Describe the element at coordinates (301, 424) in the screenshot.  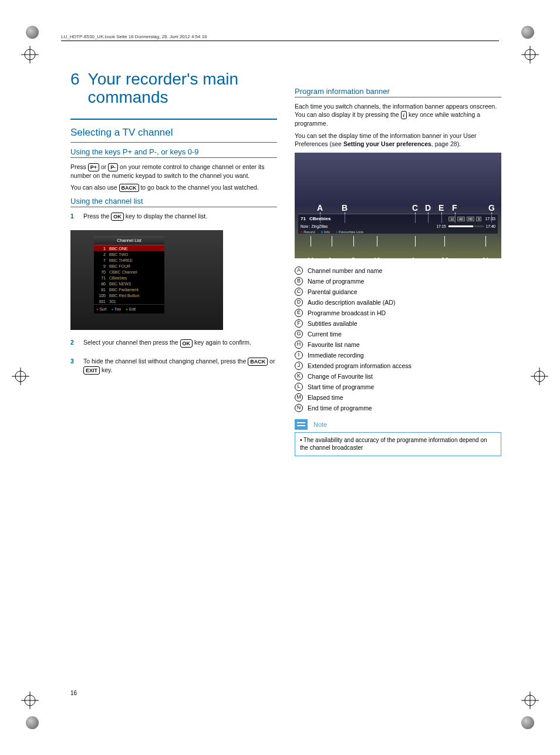
I see `note-icon` at that location.